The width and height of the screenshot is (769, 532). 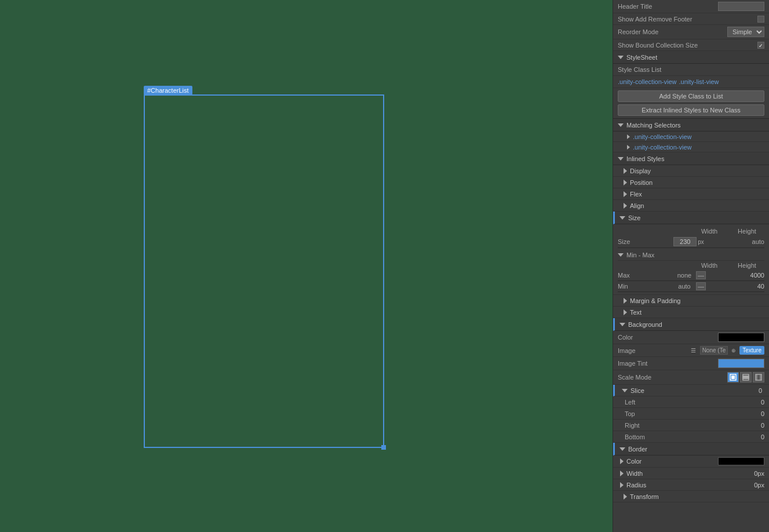 What do you see at coordinates (691, 231) in the screenshot?
I see `size-col-headers: Width Height` at bounding box center [691, 231].